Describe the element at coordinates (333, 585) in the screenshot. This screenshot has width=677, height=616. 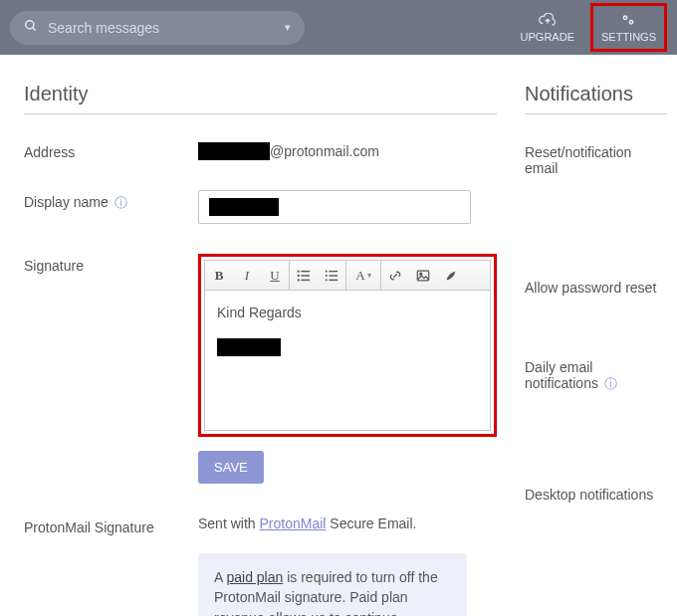
I see `paid-plan-notice: A paid plan is required to turn off the …` at that location.